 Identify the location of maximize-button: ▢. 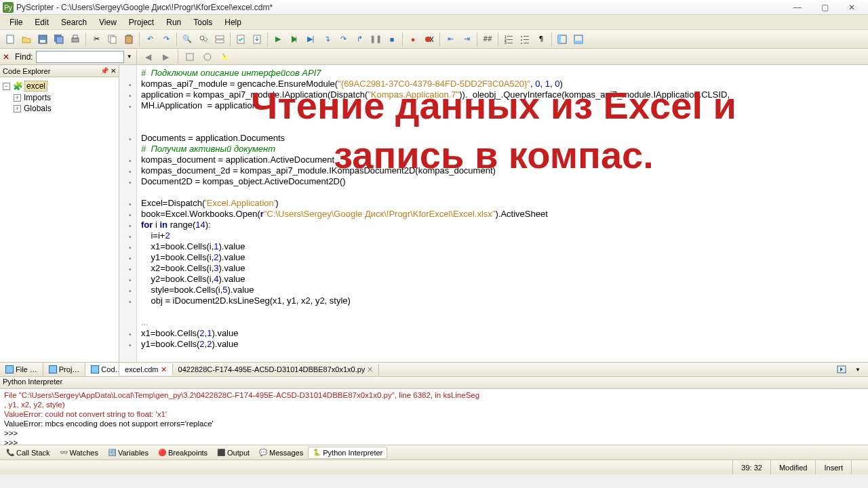
(825, 7).